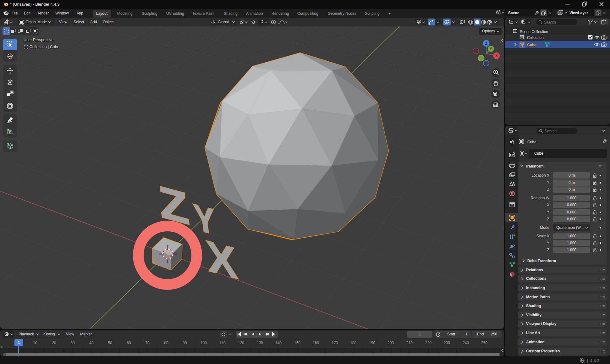 This screenshot has width=610, height=364. What do you see at coordinates (491, 49) in the screenshot?
I see `svg-text: Y` at bounding box center [491, 49].